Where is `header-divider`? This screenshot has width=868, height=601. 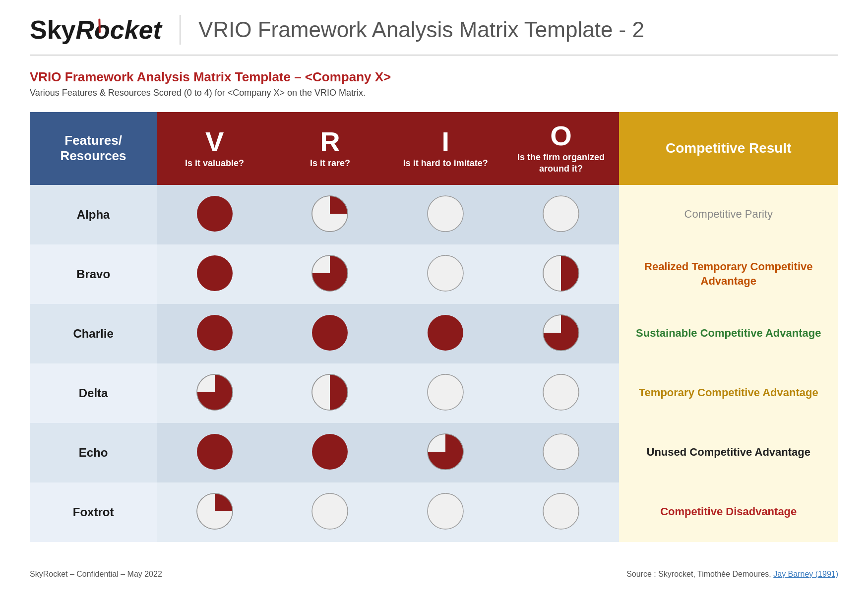
header-divider is located at coordinates (180, 30).